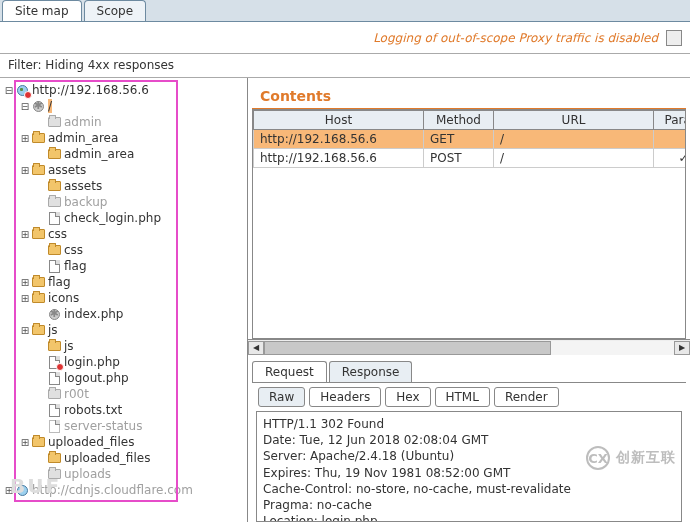 This screenshot has width=690, height=522. Describe the element at coordinates (112, 490) in the screenshot. I see `tree-host: http://cdnjs.cloudflare.com` at that location.